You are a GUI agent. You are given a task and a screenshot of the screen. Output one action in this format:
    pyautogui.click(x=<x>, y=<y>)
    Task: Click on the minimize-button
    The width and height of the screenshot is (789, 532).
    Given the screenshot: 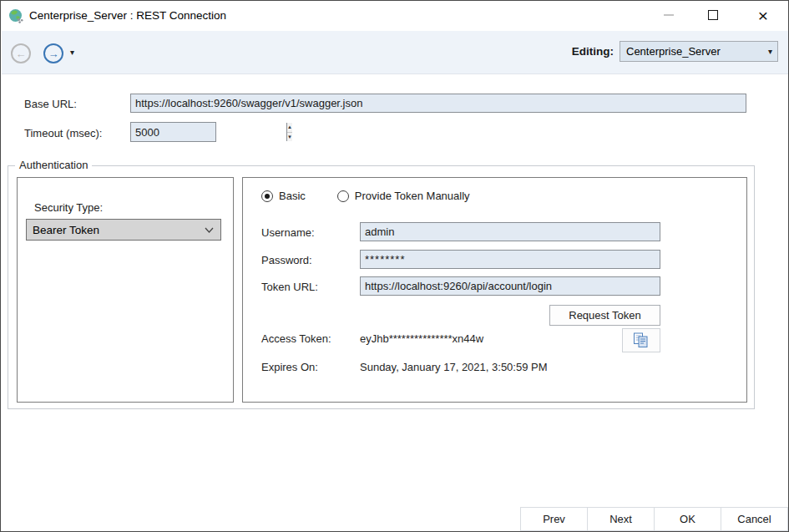 What is the action you would take?
    pyautogui.click(x=669, y=15)
    